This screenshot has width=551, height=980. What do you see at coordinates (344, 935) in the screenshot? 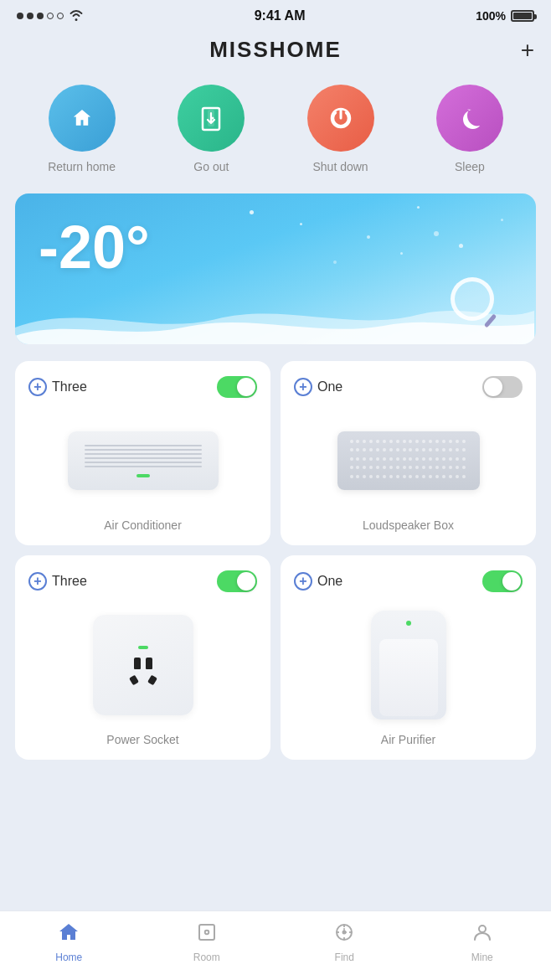
I see `find-nav-icon` at bounding box center [344, 935].